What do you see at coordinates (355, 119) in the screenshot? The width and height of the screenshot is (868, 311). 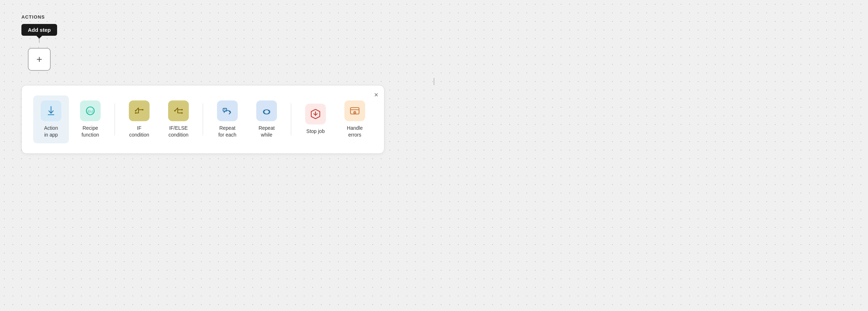 I see `action-item-handle-errors: Handleerrors` at bounding box center [355, 119].